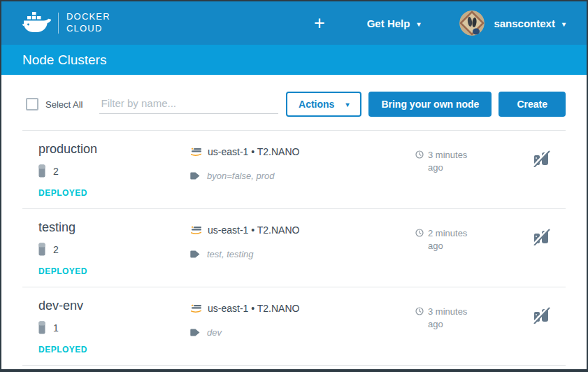  I want to click on brand-line-cloud: CLOUD, so click(85, 28).